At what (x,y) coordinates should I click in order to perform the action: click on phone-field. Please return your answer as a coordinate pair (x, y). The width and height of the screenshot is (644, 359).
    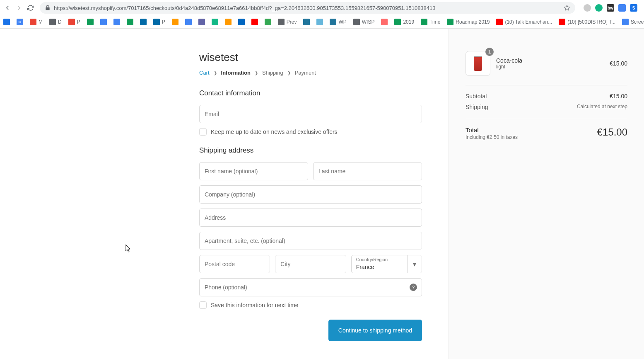
    Looking at the image, I should click on (311, 287).